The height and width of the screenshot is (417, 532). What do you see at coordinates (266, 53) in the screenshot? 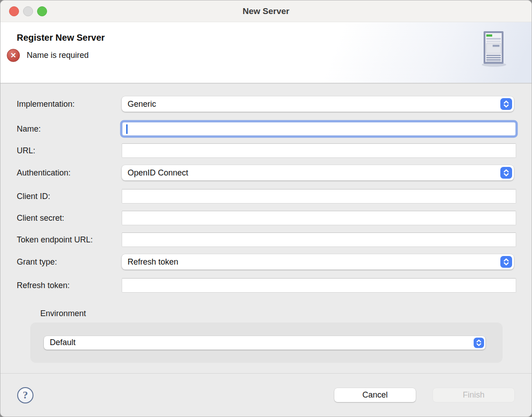
I see `wizard-banner: Register New Server ✕ Name is required` at bounding box center [266, 53].